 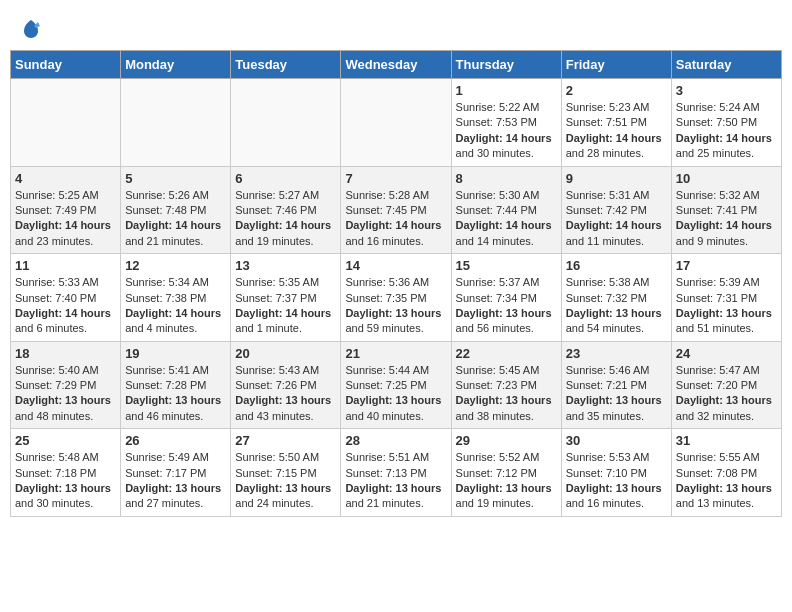 I want to click on day-info: Sunrise: 5:44 AMSunset: 7:25 PMDaylight:…, so click(x=396, y=394).